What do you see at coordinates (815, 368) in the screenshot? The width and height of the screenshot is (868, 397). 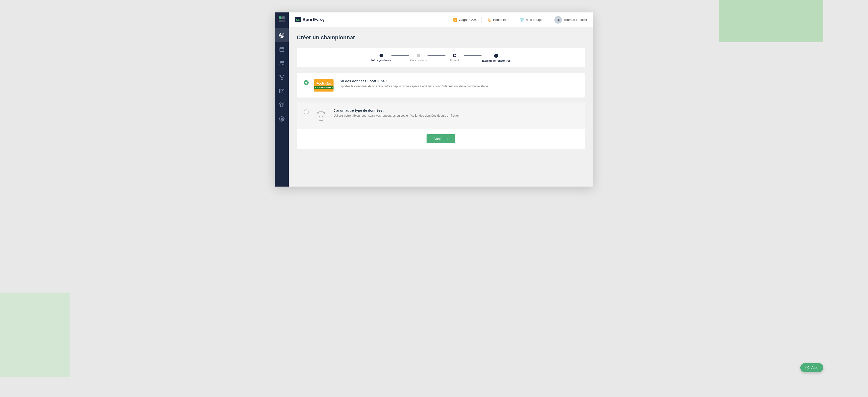 I see `help-label: Aide` at bounding box center [815, 368].